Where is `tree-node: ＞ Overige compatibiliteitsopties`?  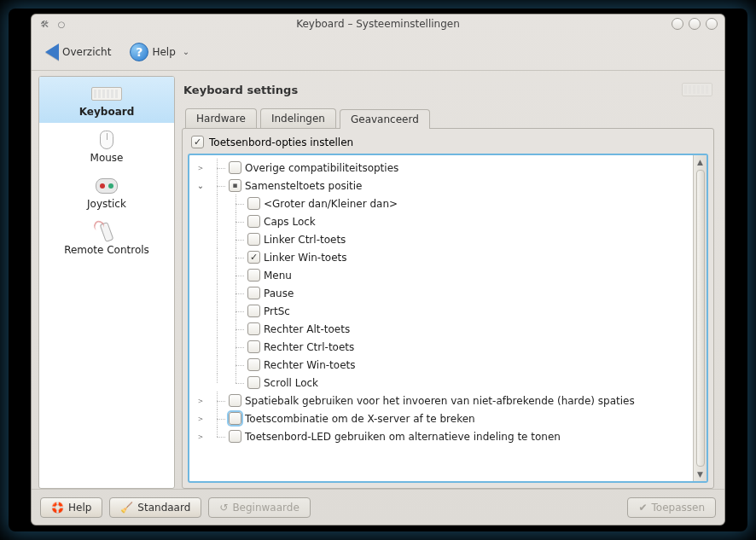
tree-node: ＞ Overige compatibiliteitsopties is located at coordinates (441, 167).